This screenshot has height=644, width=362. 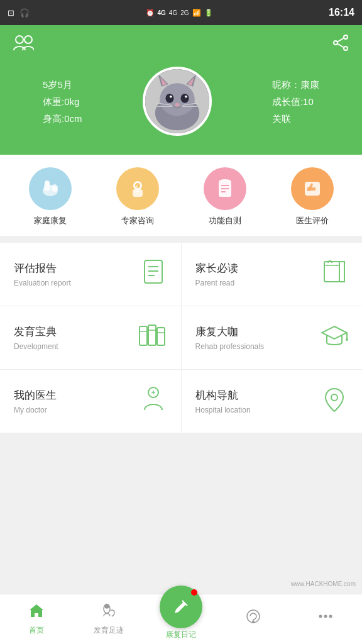 I want to click on doctor-rating-label: 医生评价, so click(x=312, y=221).